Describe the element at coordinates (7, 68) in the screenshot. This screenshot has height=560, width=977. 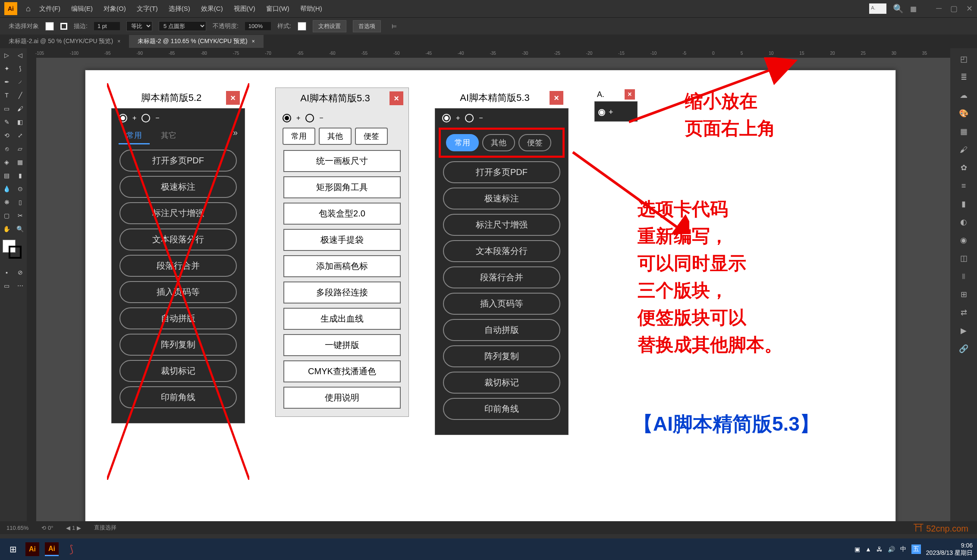
I see `magic-wand-tool: ✦` at that location.